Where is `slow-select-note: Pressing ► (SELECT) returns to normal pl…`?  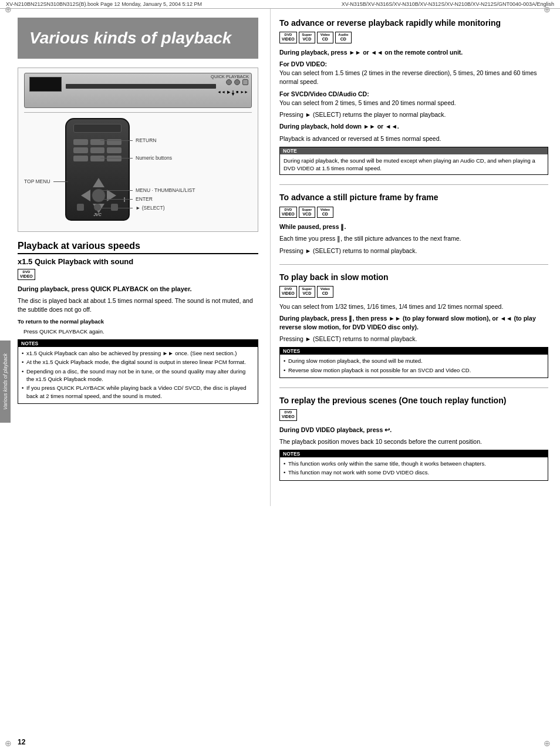
slow-select-note: Pressing ► (SELECT) returns to normal pl… is located at coordinates (414, 339).